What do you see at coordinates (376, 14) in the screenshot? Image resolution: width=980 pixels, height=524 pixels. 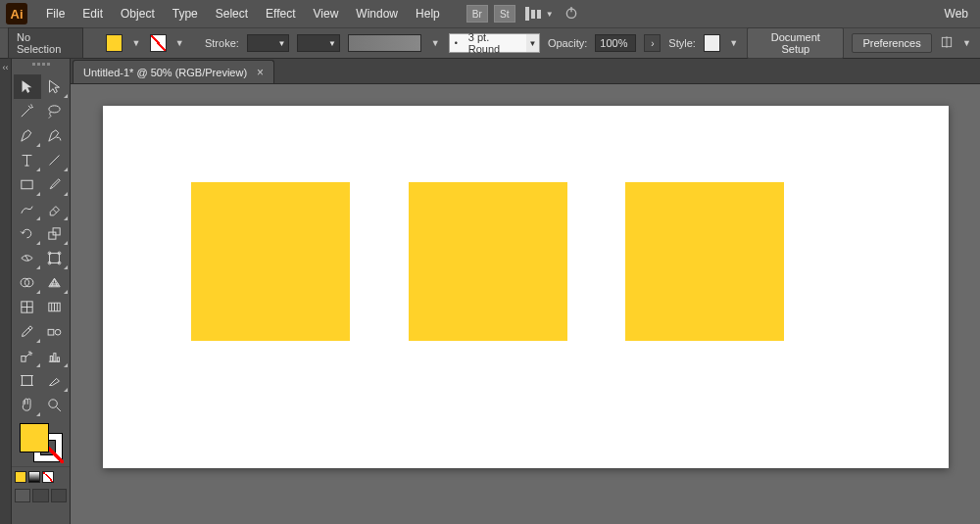 I see `menu-window: Window` at bounding box center [376, 14].